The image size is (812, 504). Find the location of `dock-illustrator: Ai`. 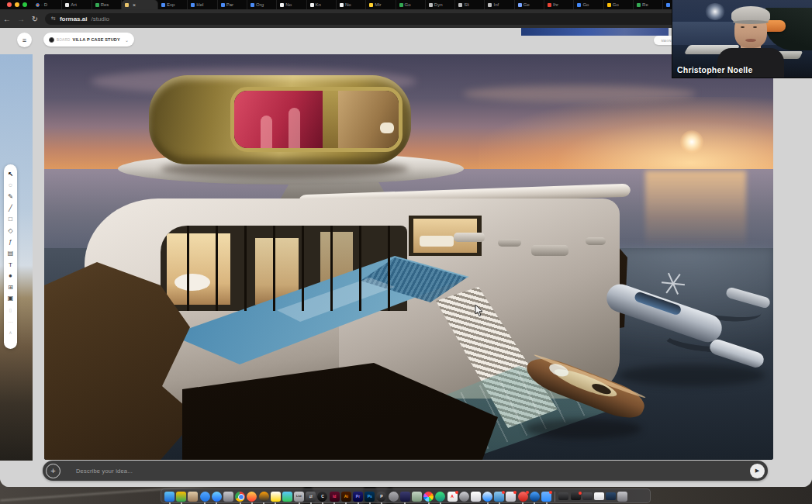

dock-illustrator: Ai is located at coordinates (346, 496).